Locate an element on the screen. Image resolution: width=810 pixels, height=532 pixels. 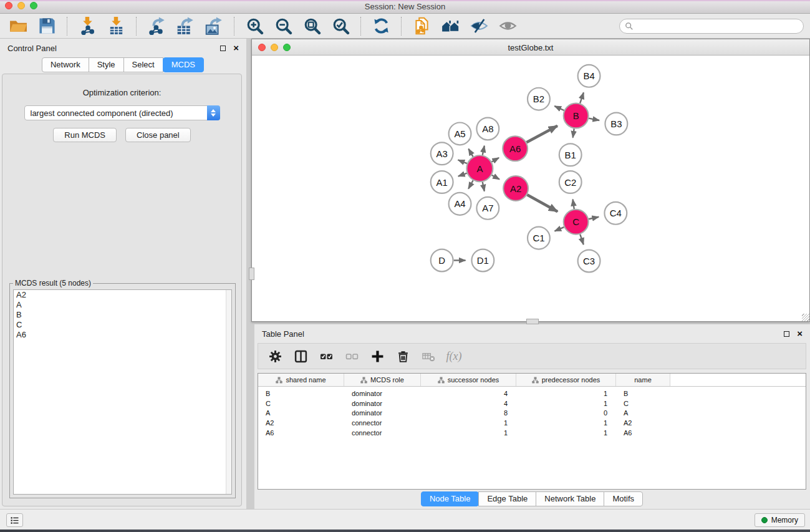
criterion-select: largest connected component (directed) is located at coordinates (122, 113).